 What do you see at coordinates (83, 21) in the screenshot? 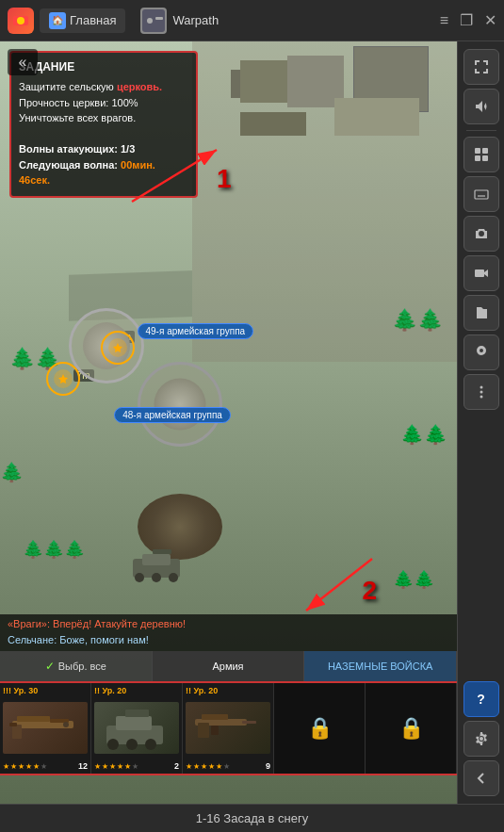
I see `home-tab: 🏠 Главная` at bounding box center [83, 21].